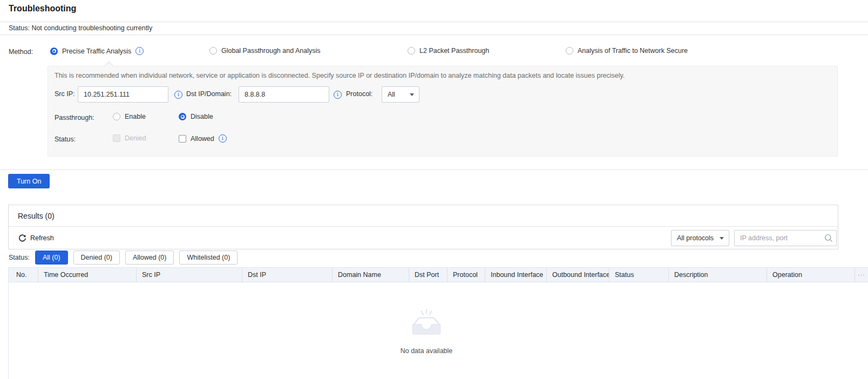 The height and width of the screenshot is (379, 868). I want to click on refresh-label: Refresh, so click(42, 238).